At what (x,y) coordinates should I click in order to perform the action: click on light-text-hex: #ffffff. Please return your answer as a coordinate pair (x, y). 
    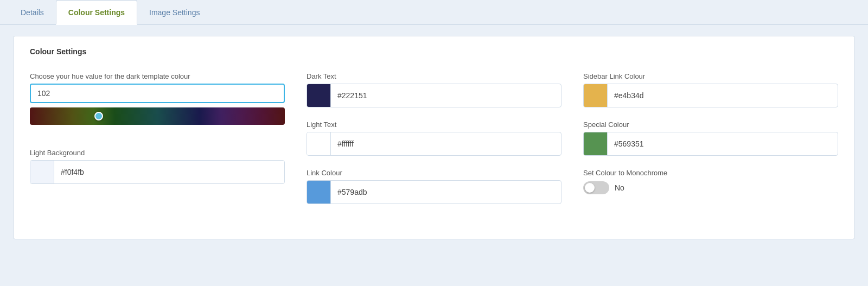
    Looking at the image, I should click on (446, 144).